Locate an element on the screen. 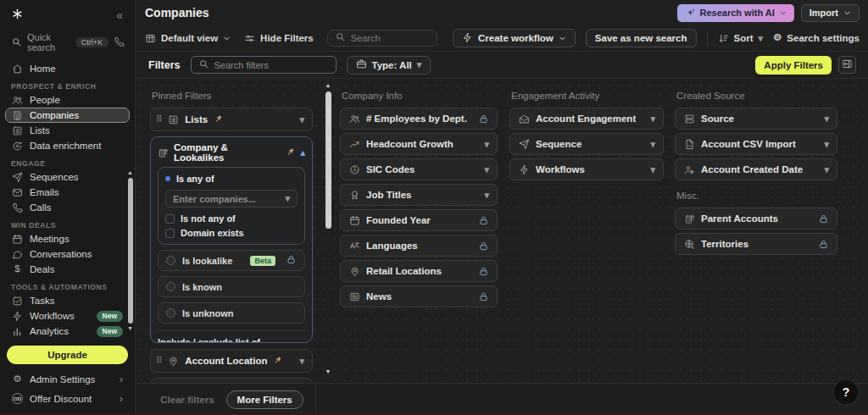 Image resolution: width=868 pixels, height=415 pixels. filter-card-workflows: Workflows▾ is located at coordinates (587, 169).